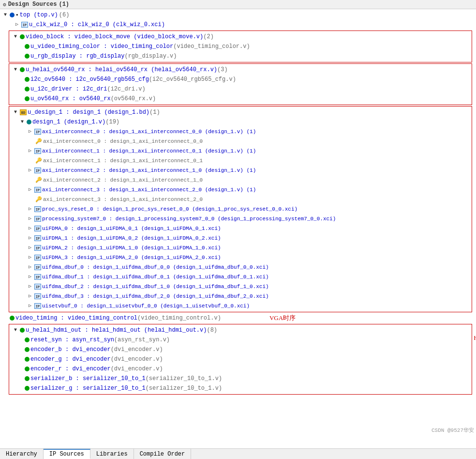  Describe the element at coordinates (39, 161) in the screenshot. I see `key-icon-1: 🔑` at that location.